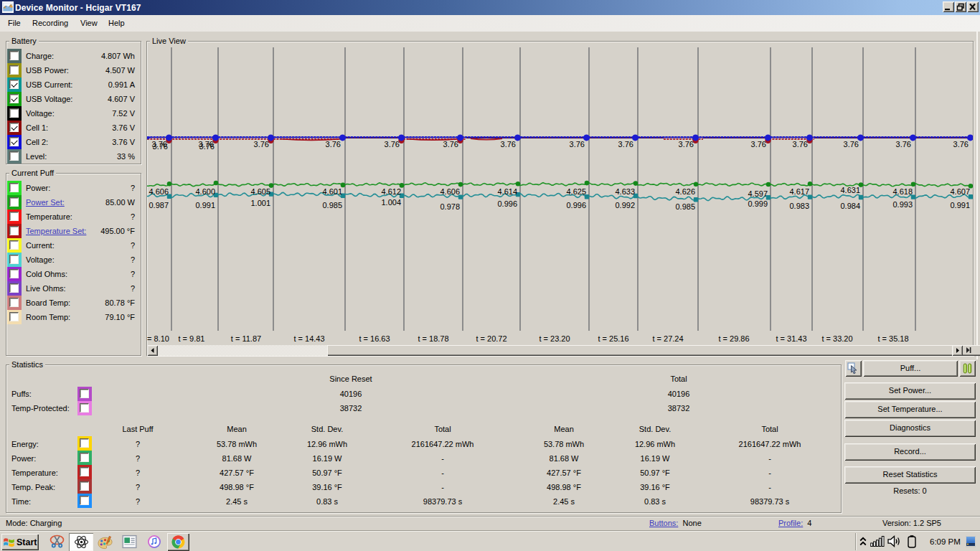 The image size is (980, 551). What do you see at coordinates (260, 192) in the screenshot?
I see `svg-text: 4.605` at bounding box center [260, 192].